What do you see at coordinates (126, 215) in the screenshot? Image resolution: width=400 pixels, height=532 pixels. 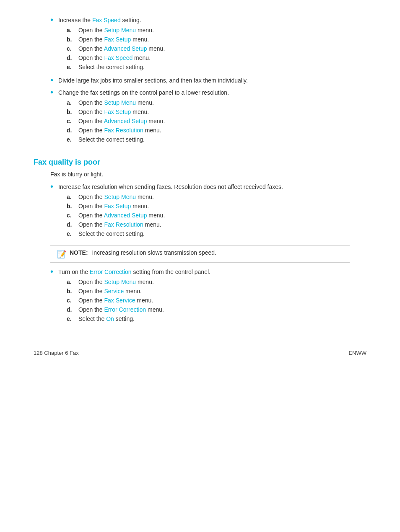 I see `advanced-setup-link-3: Advanced Setup` at bounding box center [126, 215].